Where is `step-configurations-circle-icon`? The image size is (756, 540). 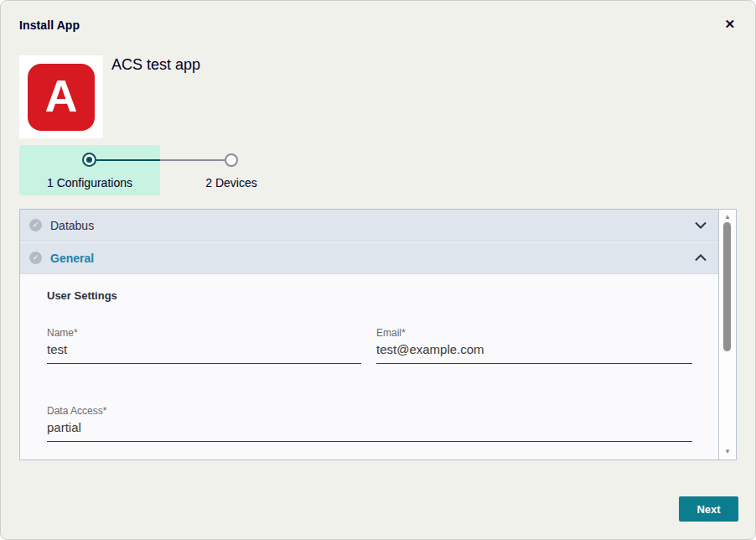
step-configurations-circle-icon is located at coordinates (89, 159).